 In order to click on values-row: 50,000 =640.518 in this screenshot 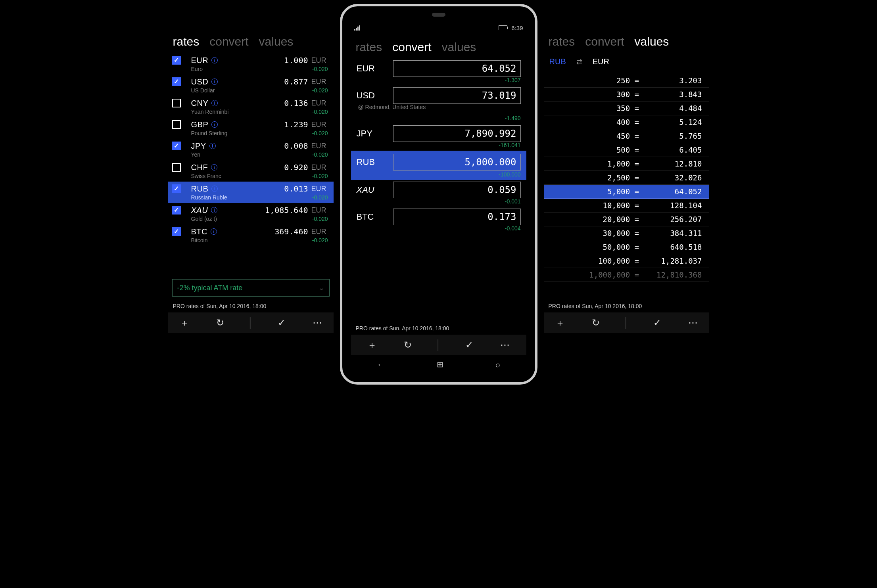, I will do `click(627, 247)`.